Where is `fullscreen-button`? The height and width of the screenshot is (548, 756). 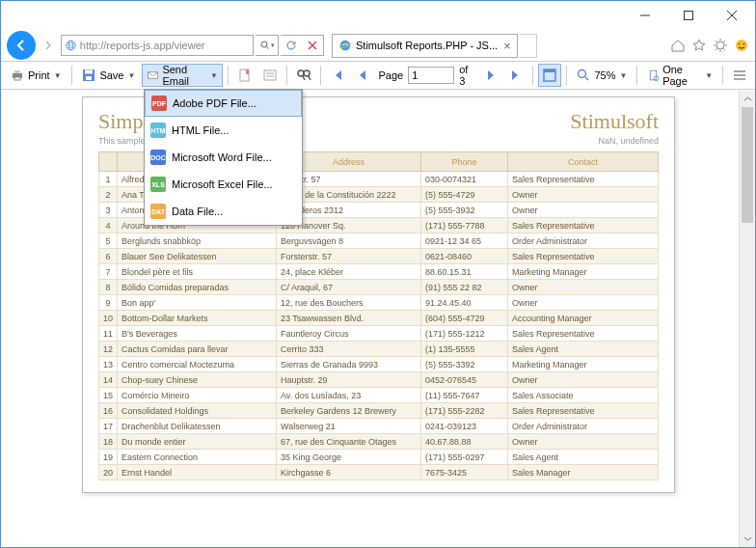
fullscreen-button is located at coordinates (550, 75).